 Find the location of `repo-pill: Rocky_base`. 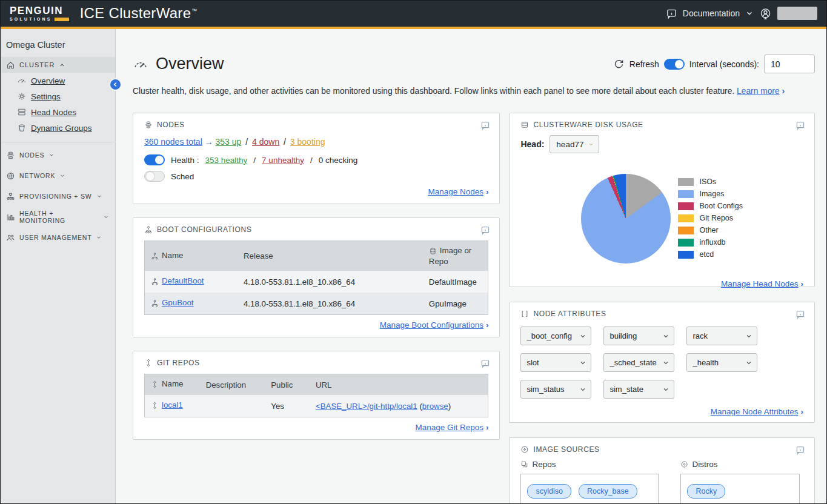

repo-pill: Rocky_base is located at coordinates (608, 491).